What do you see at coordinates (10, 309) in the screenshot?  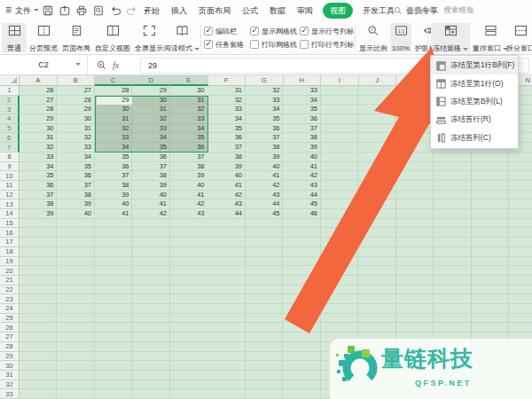 I see `row-header-24: 24` at bounding box center [10, 309].